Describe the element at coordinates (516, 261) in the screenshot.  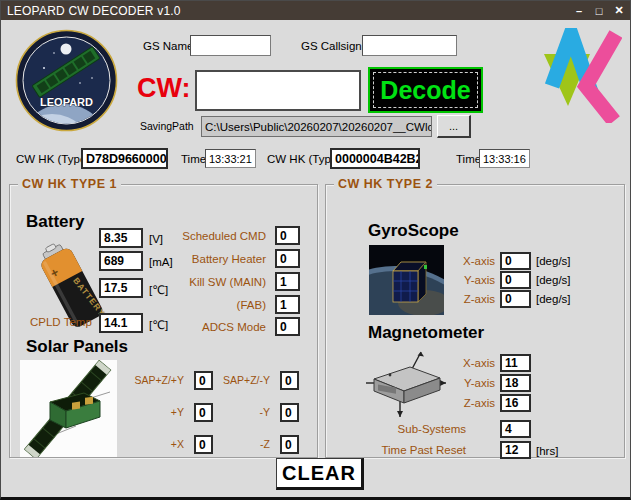
I see `gyro-x-value: 0` at that location.